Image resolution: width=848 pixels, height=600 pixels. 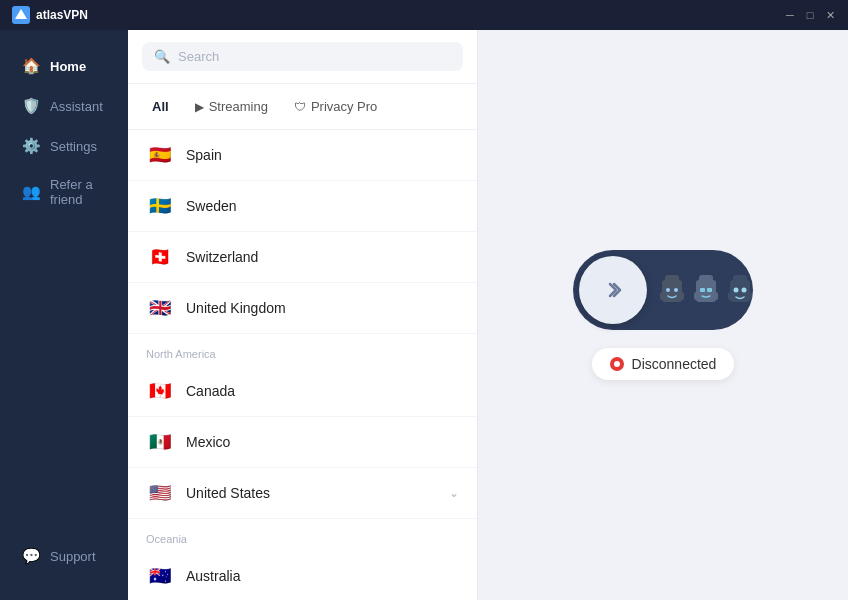 I want to click on vpn-toggle-area: Disconnected, so click(x=663, y=315).